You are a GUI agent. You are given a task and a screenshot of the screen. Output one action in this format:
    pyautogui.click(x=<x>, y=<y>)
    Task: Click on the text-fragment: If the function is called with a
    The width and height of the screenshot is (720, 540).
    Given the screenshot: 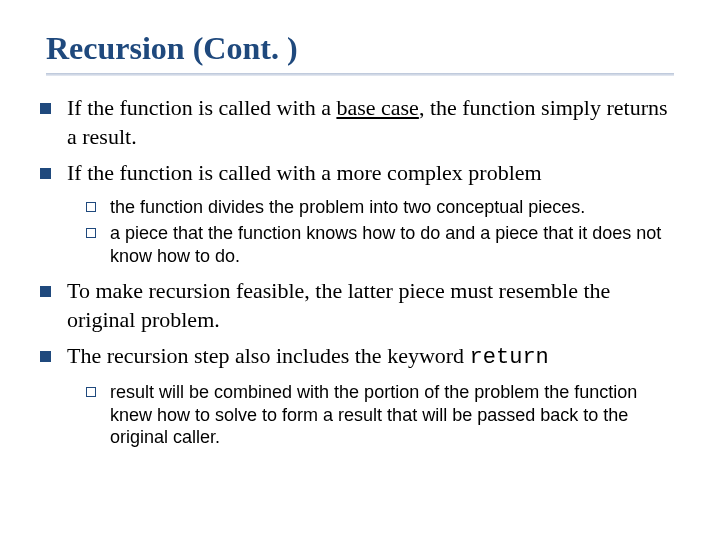 What is the action you would take?
    pyautogui.click(x=202, y=108)
    